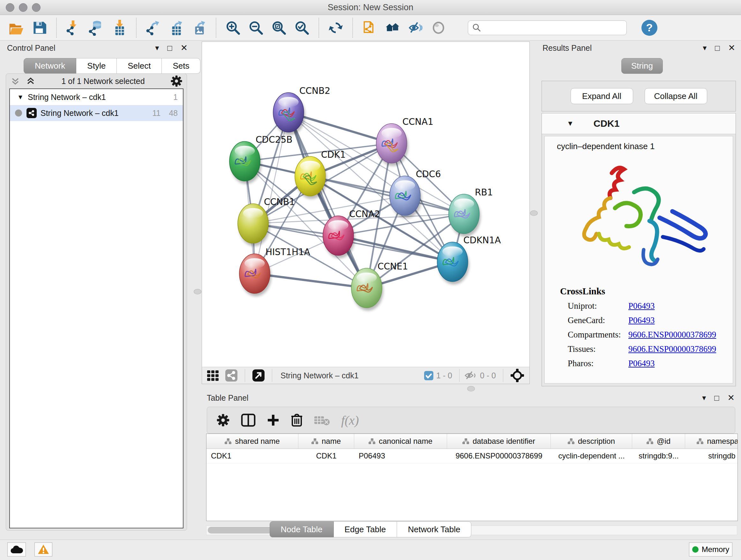  I want to click on zoom-out-icon, so click(256, 28).